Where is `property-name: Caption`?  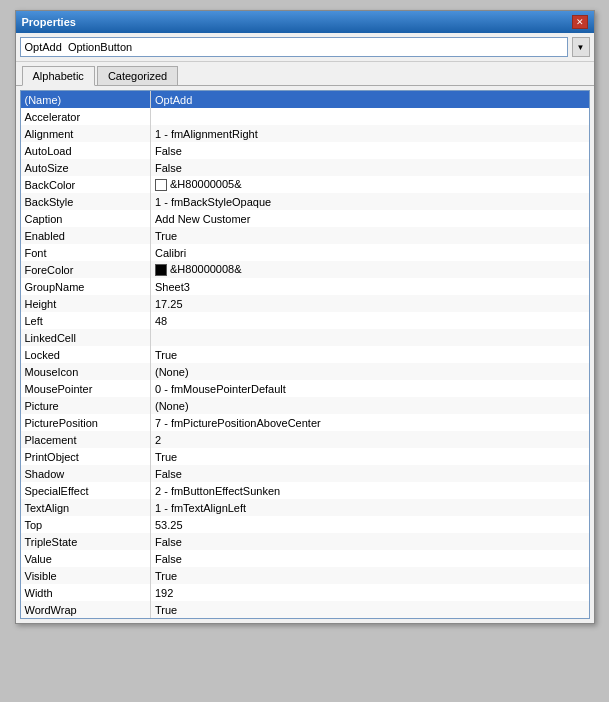
property-name: Caption is located at coordinates (86, 218).